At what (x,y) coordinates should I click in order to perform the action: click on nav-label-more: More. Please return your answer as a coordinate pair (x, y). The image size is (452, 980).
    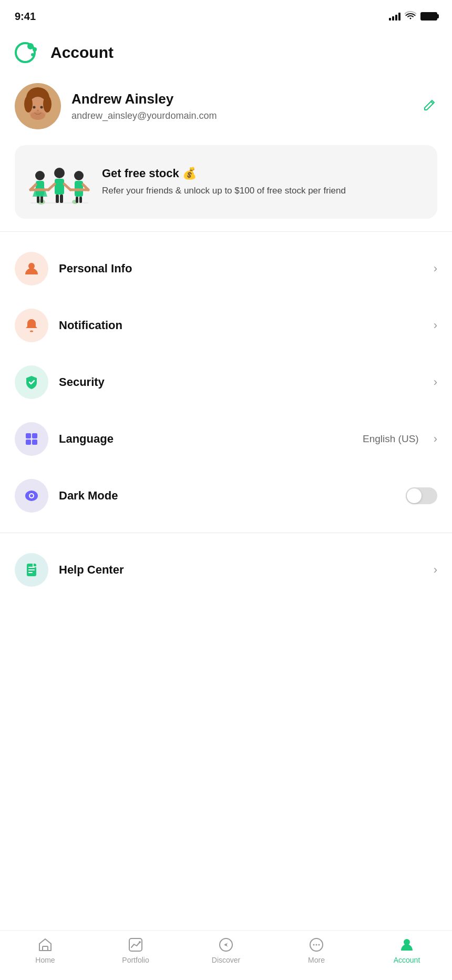
    Looking at the image, I should click on (316, 960).